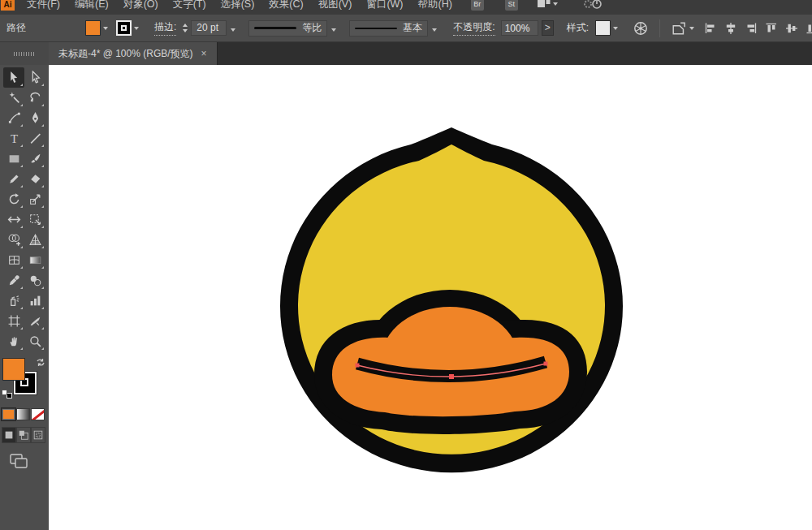 Image resolution: width=812 pixels, height=530 pixels. Describe the element at coordinates (14, 281) in the screenshot. I see `eyedropper-tool` at that location.